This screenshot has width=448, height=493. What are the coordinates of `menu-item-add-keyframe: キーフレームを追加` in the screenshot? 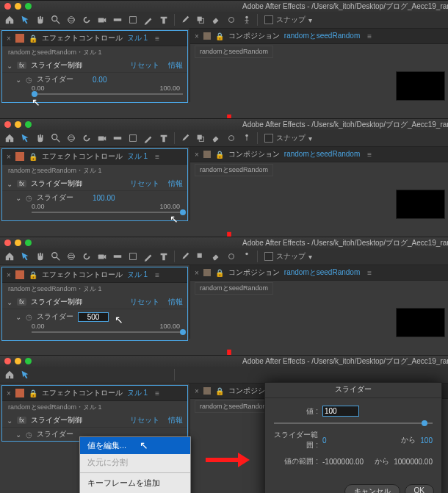 It's located at (135, 483).